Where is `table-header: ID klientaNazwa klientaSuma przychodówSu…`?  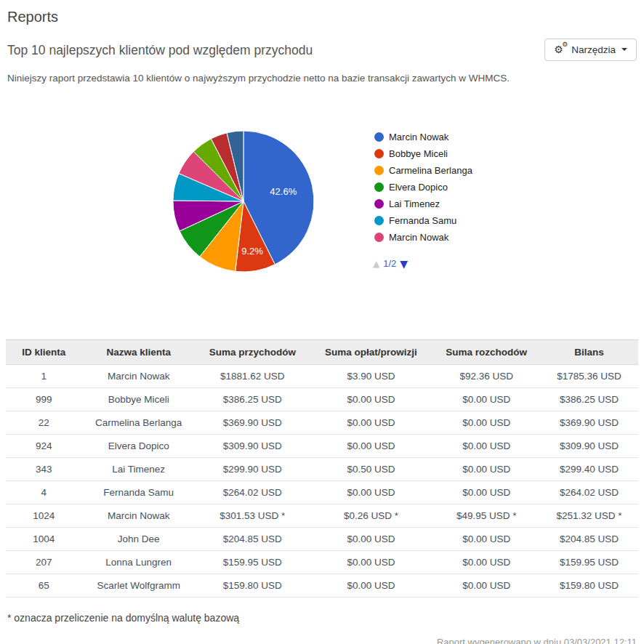
table-header: ID klientaNazwa klientaSuma przychodówSu… is located at coordinates (322, 353).